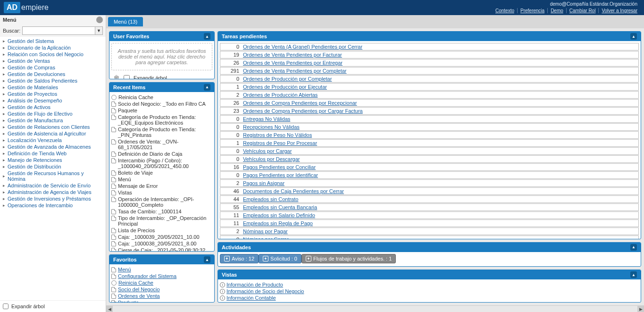 Image resolution: width=644 pixels, height=312 pixels. What do you see at coordinates (279, 215) in the screenshot?
I see `task-link: Empleados sin Salario Definido` at bounding box center [279, 215].